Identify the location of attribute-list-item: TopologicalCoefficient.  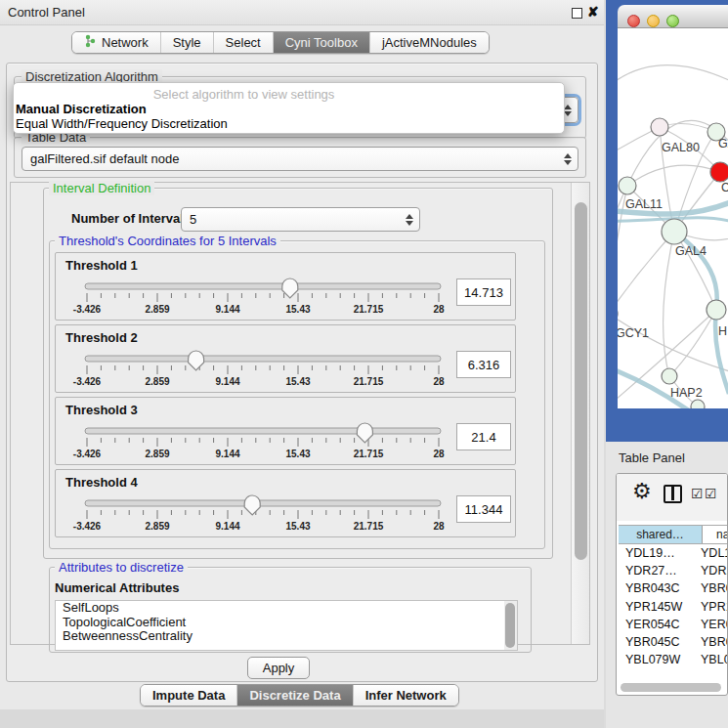
(286, 623).